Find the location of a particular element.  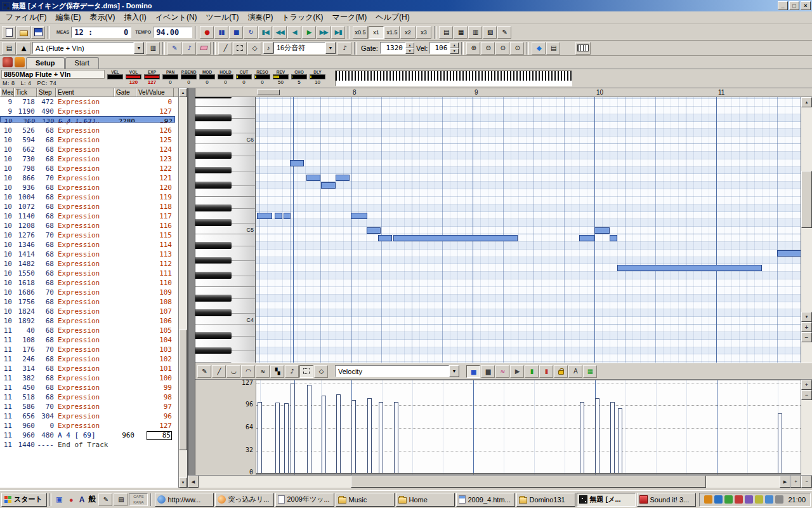

note-pen-button: ♪ is located at coordinates (189, 48).